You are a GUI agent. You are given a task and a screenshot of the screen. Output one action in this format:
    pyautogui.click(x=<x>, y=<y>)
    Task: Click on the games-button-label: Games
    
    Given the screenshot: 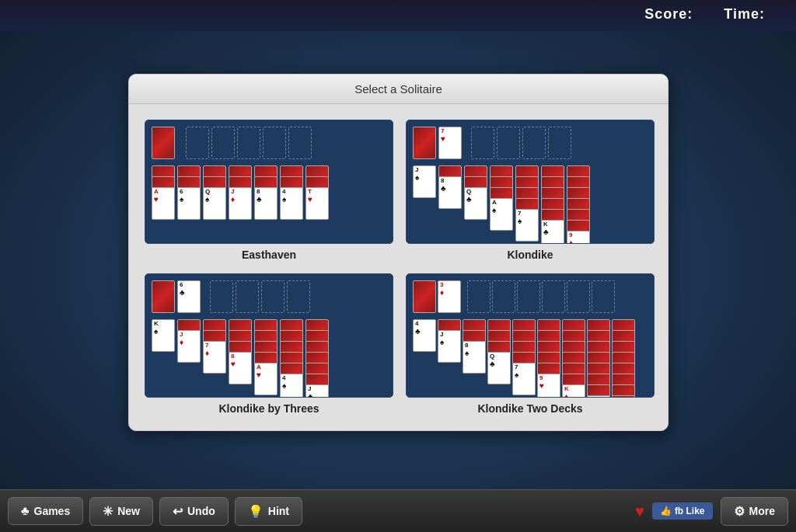 What is the action you would take?
    pyautogui.click(x=53, y=511)
    